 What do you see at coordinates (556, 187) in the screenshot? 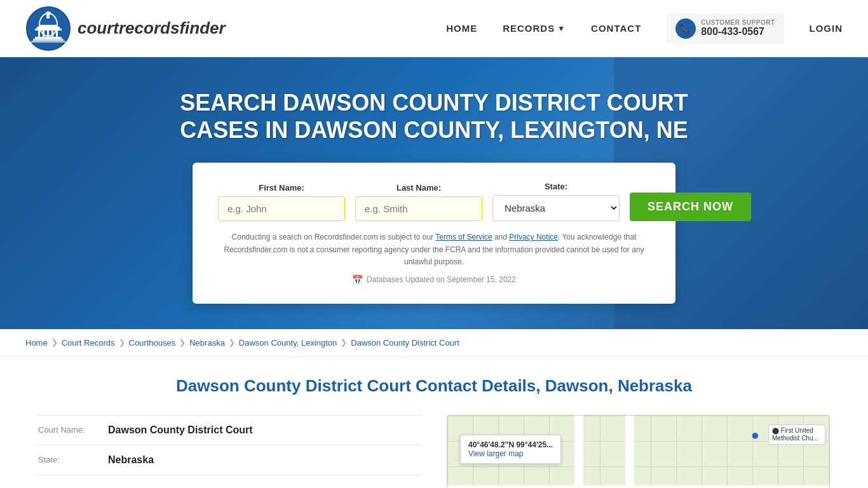
I see `state-label: State:` at bounding box center [556, 187].